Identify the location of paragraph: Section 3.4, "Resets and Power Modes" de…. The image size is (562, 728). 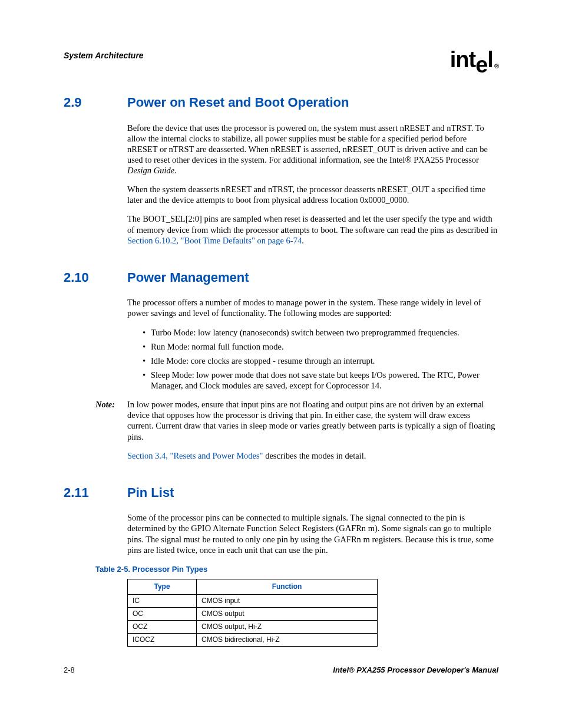
(313, 456).